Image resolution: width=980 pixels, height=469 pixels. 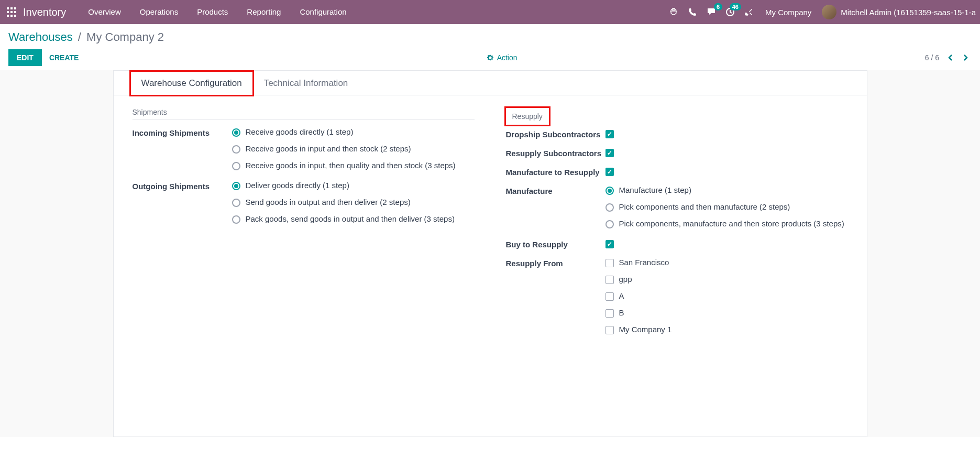 What do you see at coordinates (908, 13) in the screenshot?
I see `user-name: Mitchell Admin (16151359-saas-15-1-a` at bounding box center [908, 13].